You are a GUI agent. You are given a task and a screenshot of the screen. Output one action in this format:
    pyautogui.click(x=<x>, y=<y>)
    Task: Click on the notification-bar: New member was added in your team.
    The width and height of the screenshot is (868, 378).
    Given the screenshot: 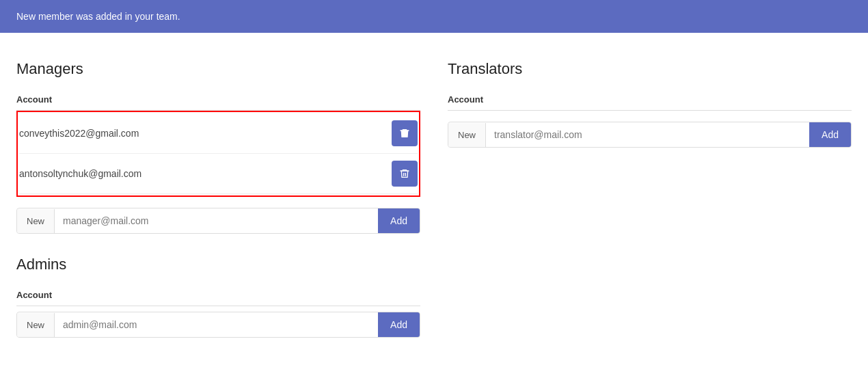 What is the action you would take?
    pyautogui.click(x=434, y=16)
    